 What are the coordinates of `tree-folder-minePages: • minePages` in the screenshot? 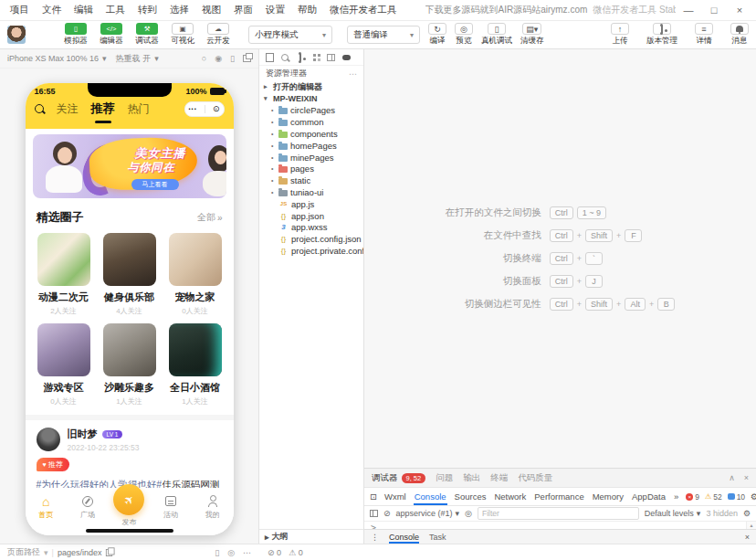 It's located at (311, 157).